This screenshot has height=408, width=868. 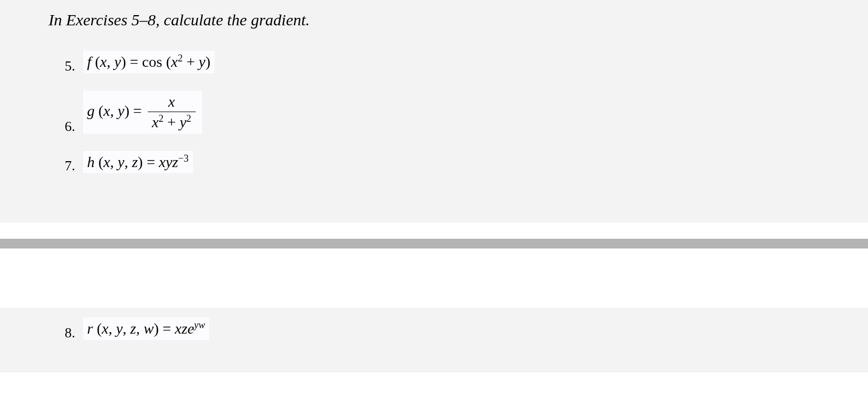 What do you see at coordinates (91, 110) in the screenshot?
I see `func-name: g` at bounding box center [91, 110].